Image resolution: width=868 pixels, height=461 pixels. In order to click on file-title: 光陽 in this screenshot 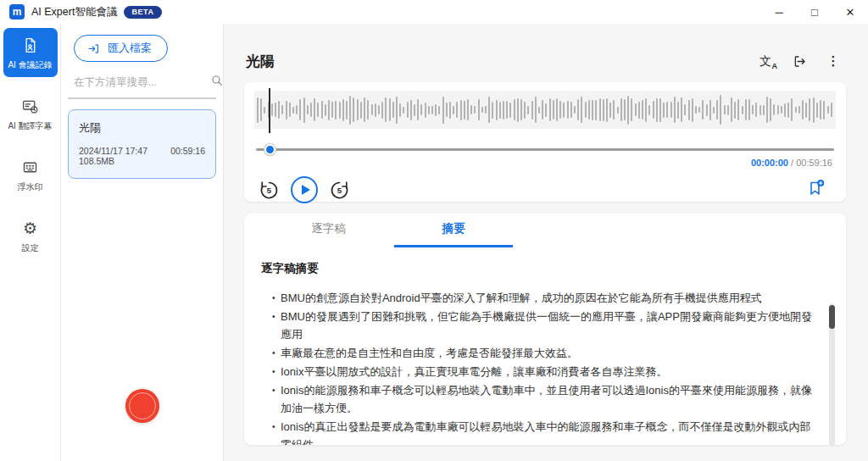, I will do `click(142, 128)`.